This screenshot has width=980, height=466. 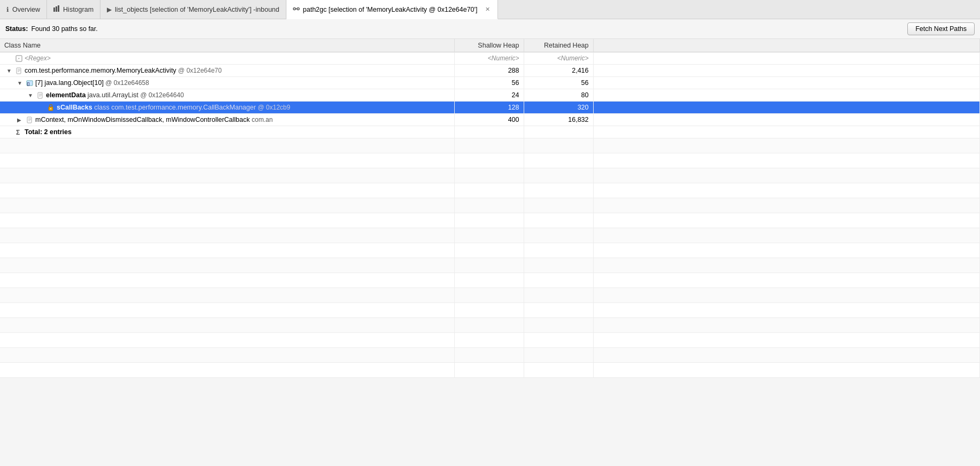 What do you see at coordinates (92, 83) in the screenshot?
I see `cell-class-text: [7] java.lang.Object[10] @ 0x12e64658` at bounding box center [92, 83].